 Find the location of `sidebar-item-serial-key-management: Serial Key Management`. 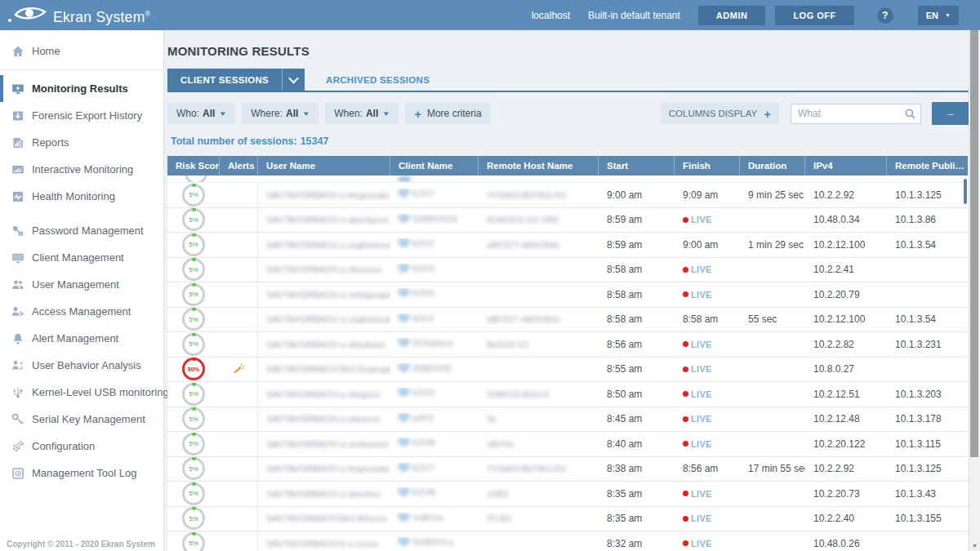

sidebar-item-serial-key-management: Serial Key Management is located at coordinates (82, 420).